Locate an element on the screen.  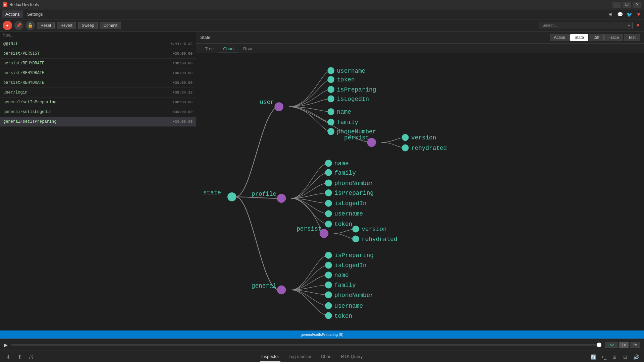
action-item: general/setIsPreparing +00:00.00 is located at coordinates (98, 103).